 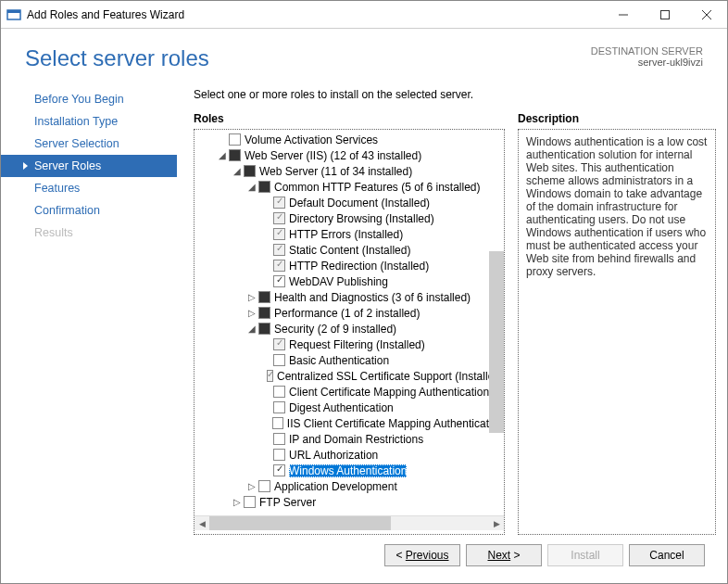 What do you see at coordinates (89, 121) in the screenshot?
I see `nav-item-instType: Installation Type` at bounding box center [89, 121].